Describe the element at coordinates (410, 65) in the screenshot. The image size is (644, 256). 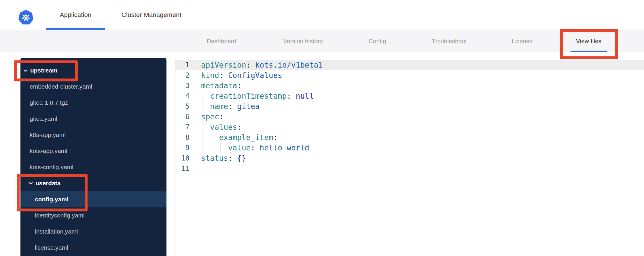
I see `code-line-1: 1apiVersion: kots.io/v1beta1` at that location.